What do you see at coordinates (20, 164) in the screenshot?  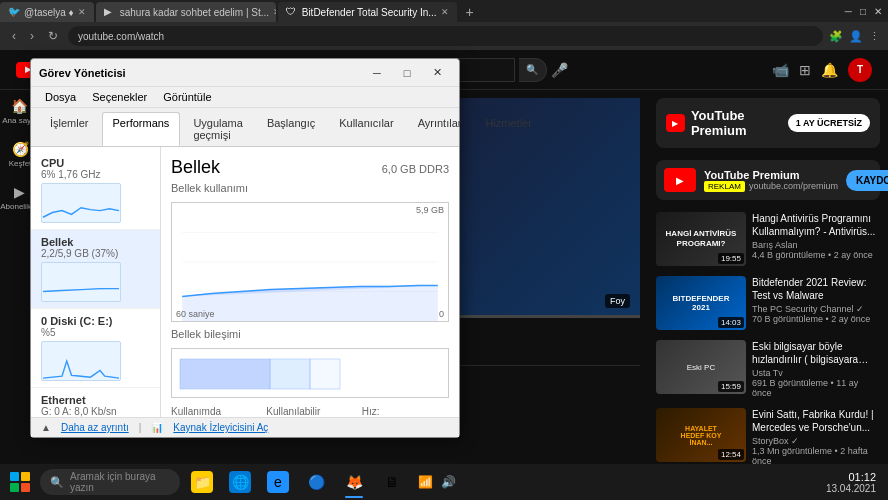 I see `sidebar-explore-label: Keşfet` at bounding box center [20, 164].